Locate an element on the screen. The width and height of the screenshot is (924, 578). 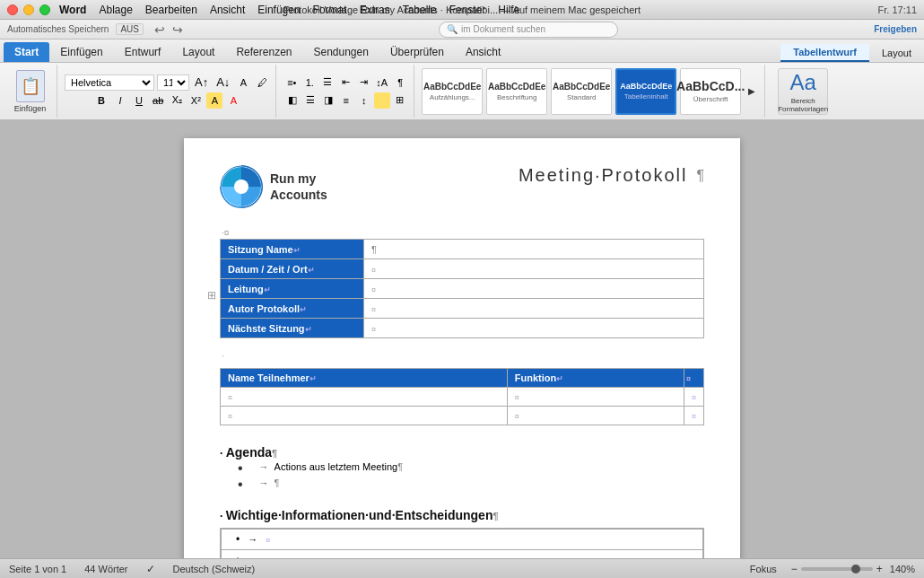
increase-font-button: A↑ is located at coordinates (201, 83).